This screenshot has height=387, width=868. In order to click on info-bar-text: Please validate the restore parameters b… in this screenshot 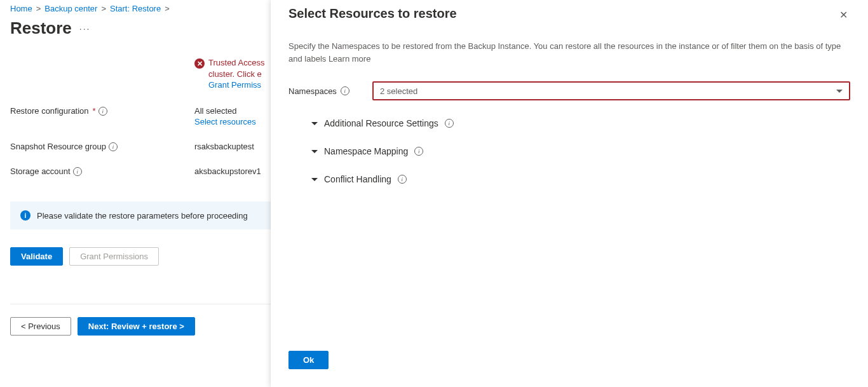, I will do `click(142, 216)`.